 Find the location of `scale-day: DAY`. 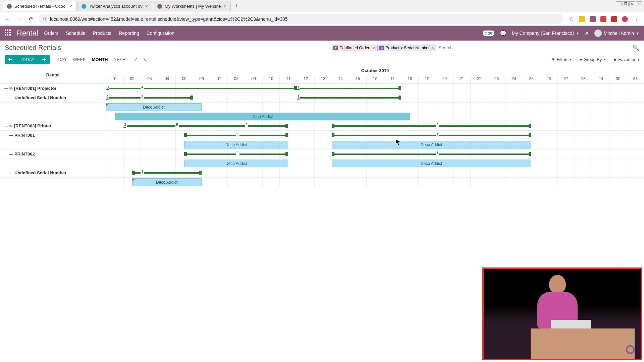

scale-day: DAY is located at coordinates (63, 60).